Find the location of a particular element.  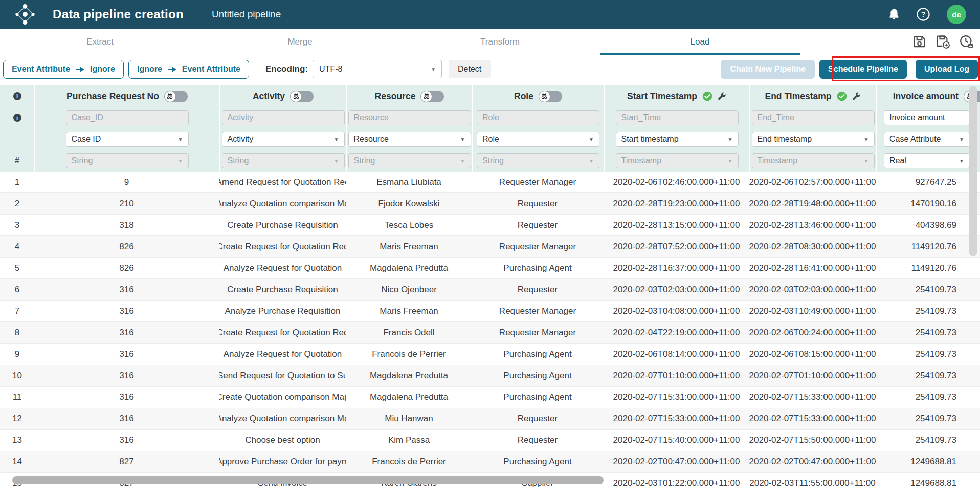

detect-button: Detect is located at coordinates (470, 69).